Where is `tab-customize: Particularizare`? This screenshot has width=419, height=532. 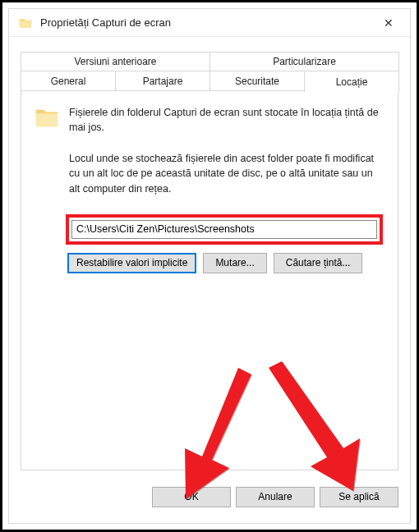
tab-customize: Particularizare is located at coordinates (304, 62).